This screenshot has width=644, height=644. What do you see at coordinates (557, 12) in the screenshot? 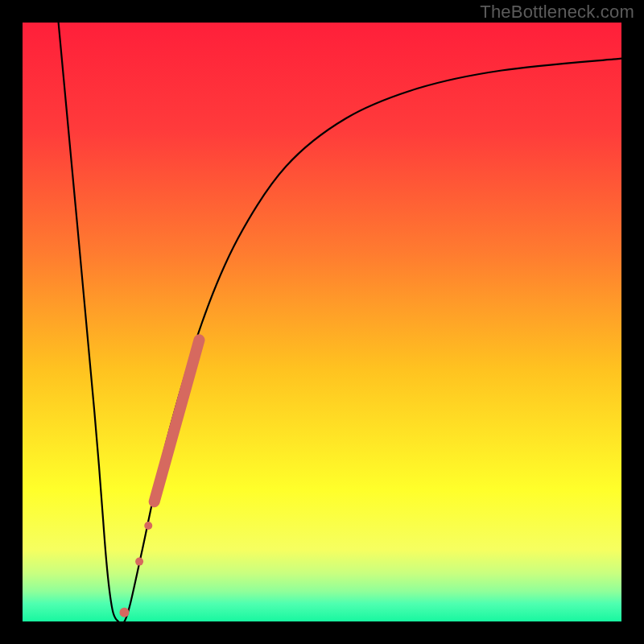
I see `watermark-text: TheBottleneck.com` at bounding box center [557, 12].